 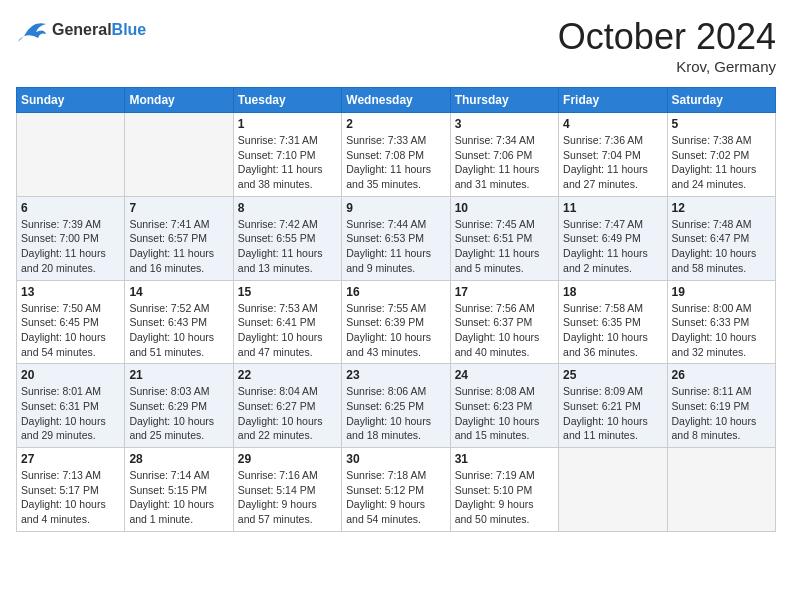 What do you see at coordinates (504, 330) in the screenshot?
I see `day-info: Sunrise: 7:56 AM Sunset: 6:37 PM Dayligh…` at bounding box center [504, 330].